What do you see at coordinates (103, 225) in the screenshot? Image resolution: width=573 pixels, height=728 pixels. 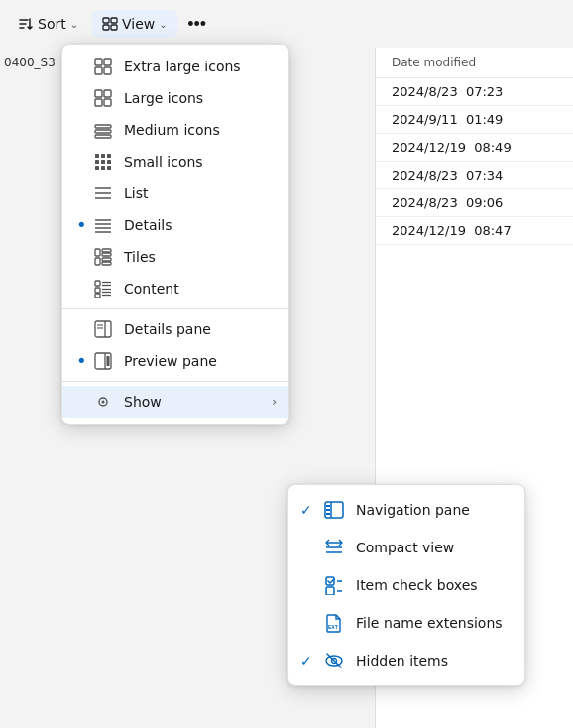 I see `details-icon` at bounding box center [103, 225].